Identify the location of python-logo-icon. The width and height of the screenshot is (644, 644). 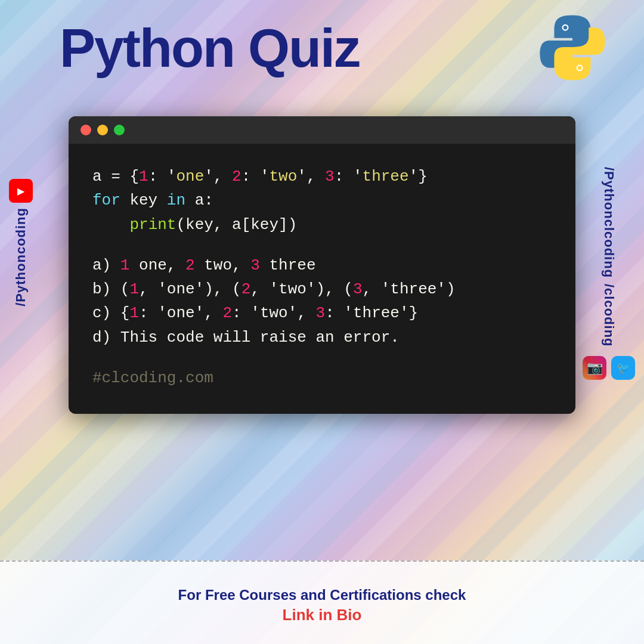
(572, 48).